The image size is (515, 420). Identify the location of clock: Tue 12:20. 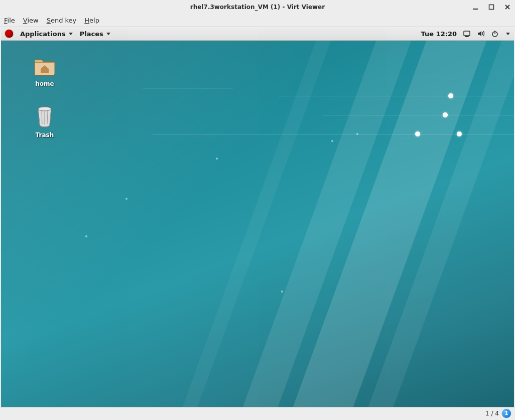
(439, 34).